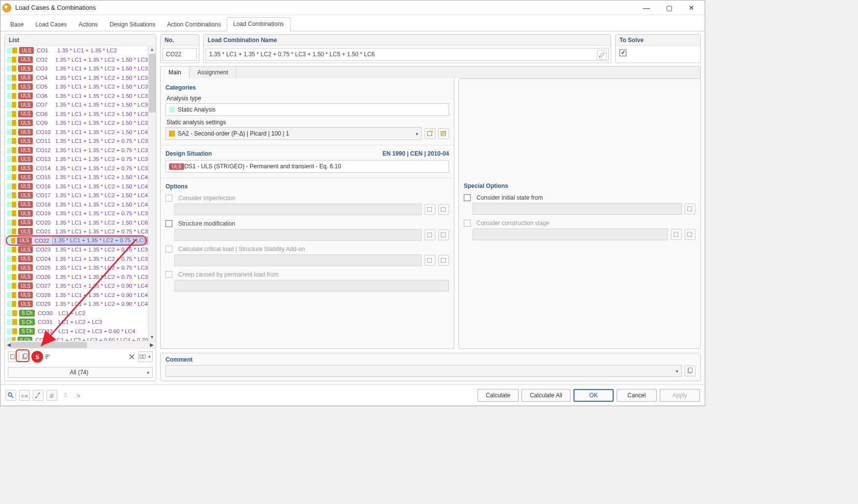  Describe the element at coordinates (690, 371) in the screenshot. I see `comment-copy-button` at that location.